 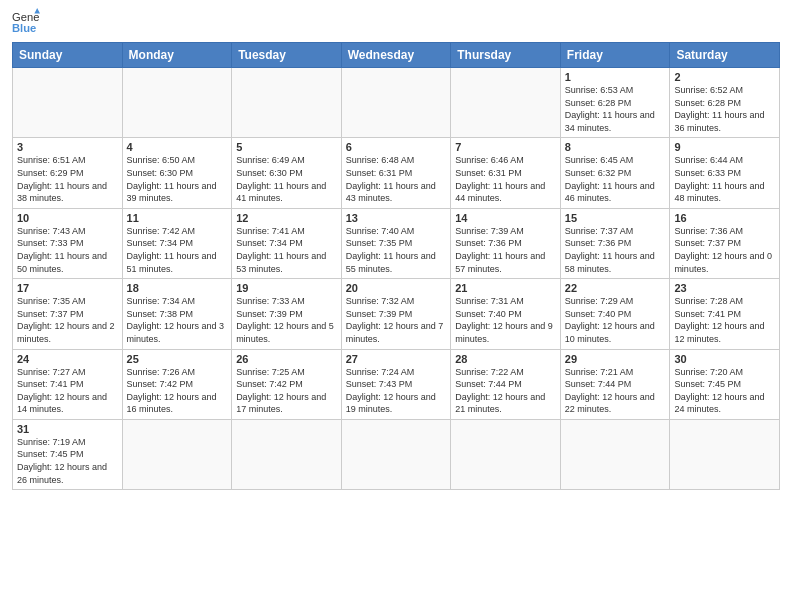 What do you see at coordinates (286, 288) in the screenshot?
I see `day-number: 19` at bounding box center [286, 288].